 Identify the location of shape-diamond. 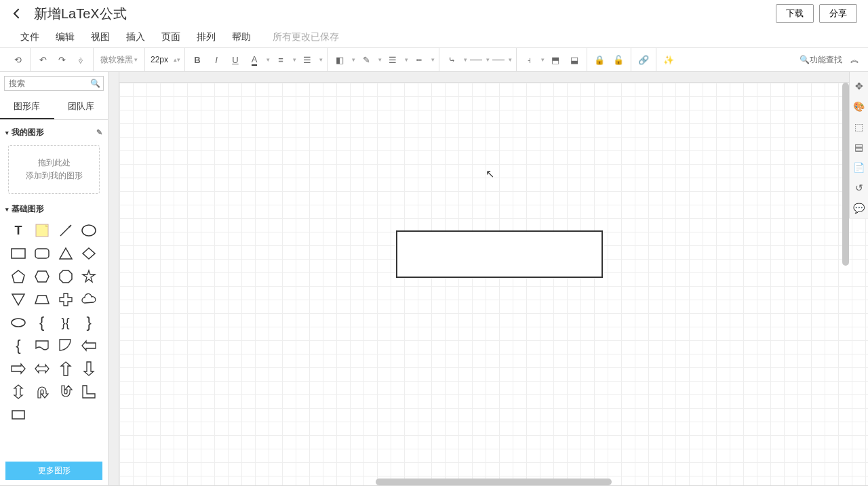
(89, 253).